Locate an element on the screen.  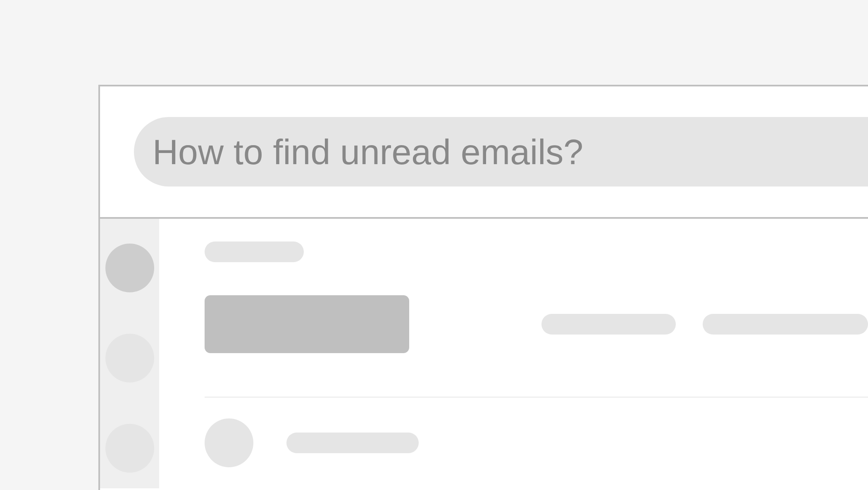
list-item-text-placeholder is located at coordinates (353, 443).